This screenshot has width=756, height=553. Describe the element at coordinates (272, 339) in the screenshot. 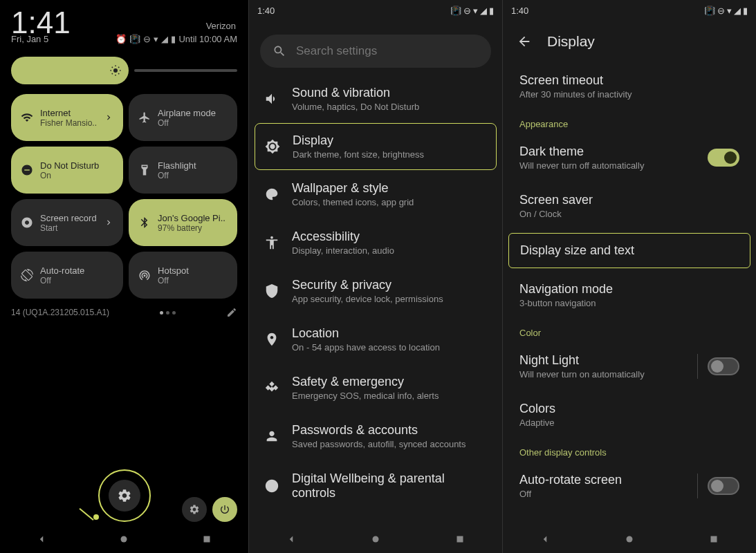

I see `location-icon` at that location.